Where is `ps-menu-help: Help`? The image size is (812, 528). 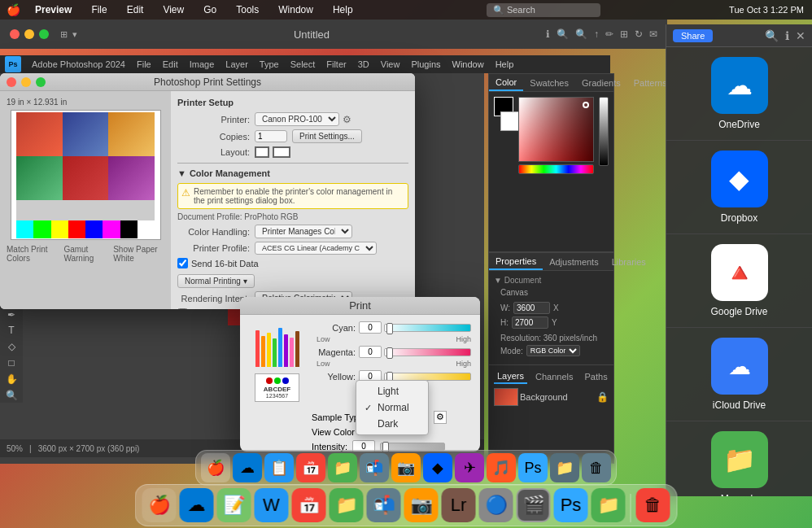 ps-menu-help: Help is located at coordinates (504, 64).